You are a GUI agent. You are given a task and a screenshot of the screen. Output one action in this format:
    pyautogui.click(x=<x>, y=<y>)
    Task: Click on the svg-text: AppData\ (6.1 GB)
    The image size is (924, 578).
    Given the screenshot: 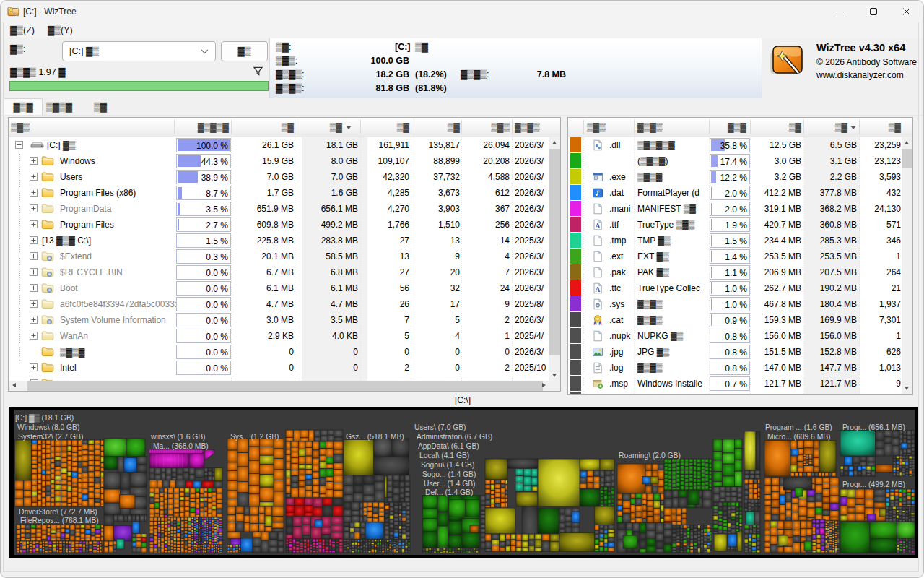 What is the action you would take?
    pyautogui.click(x=449, y=447)
    